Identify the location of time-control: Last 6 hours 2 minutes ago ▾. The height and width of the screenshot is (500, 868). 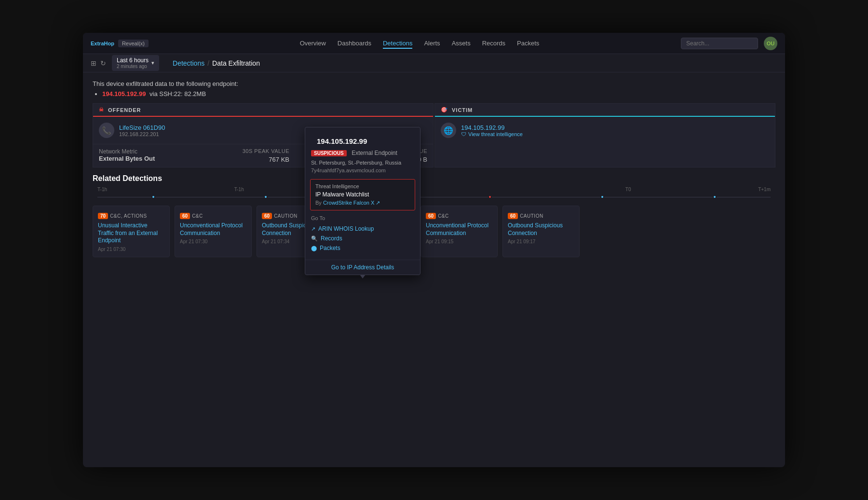
(136, 63).